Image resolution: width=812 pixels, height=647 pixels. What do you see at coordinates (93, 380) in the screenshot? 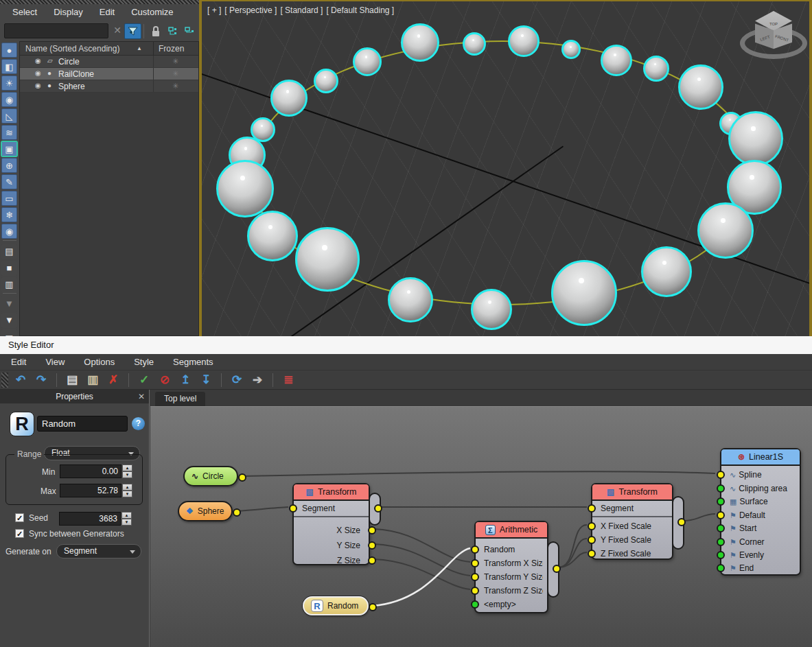
I see `paste-button: ▥` at bounding box center [93, 380].